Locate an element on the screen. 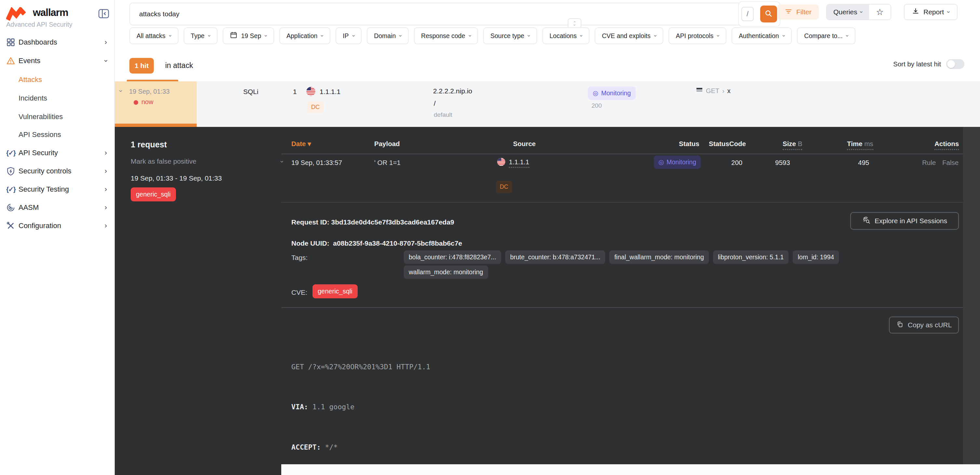 The height and width of the screenshot is (475, 980). request-count: 1 request is located at coordinates (149, 145).